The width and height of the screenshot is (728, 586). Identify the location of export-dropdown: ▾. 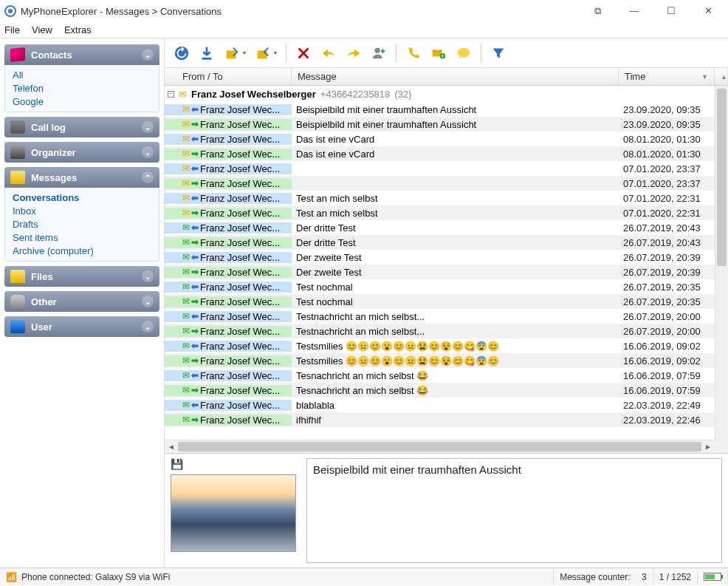
(275, 53).